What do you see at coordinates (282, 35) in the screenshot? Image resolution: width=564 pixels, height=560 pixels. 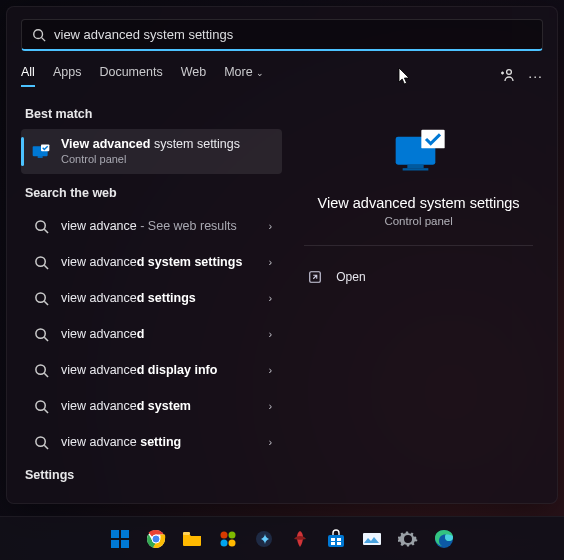 I see `search-box` at bounding box center [282, 35].